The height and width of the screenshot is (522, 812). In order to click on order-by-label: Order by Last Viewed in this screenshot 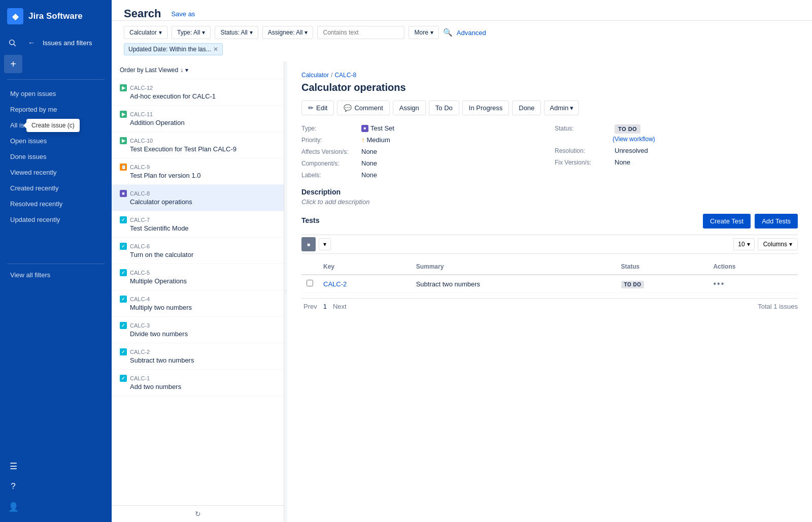, I will do `click(149, 70)`.